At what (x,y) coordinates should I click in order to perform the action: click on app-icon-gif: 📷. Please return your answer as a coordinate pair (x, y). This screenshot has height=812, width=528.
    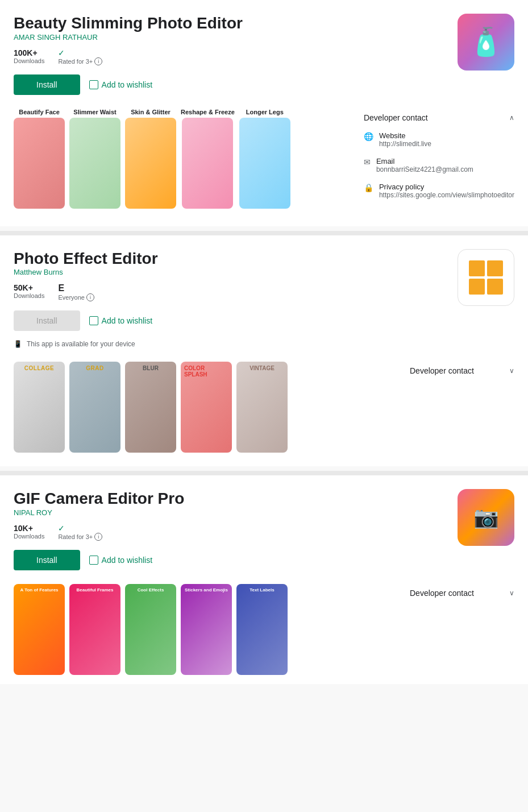
    Looking at the image, I should click on (486, 517).